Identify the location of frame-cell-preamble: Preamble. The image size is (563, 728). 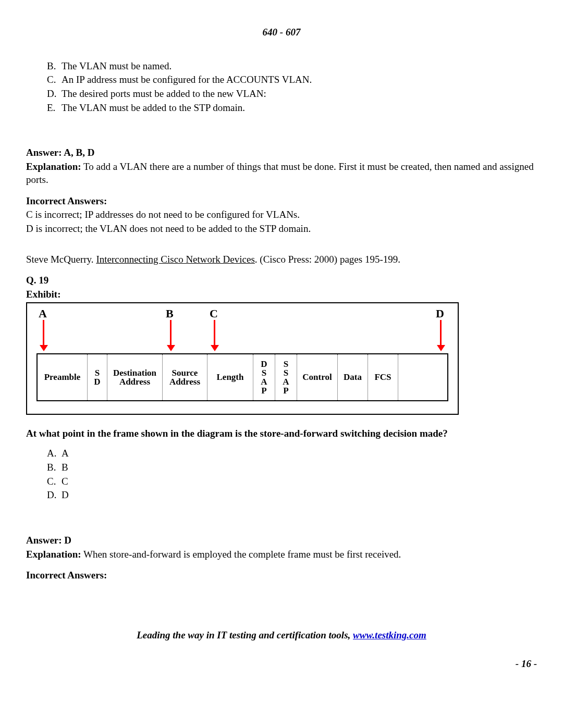
(63, 377).